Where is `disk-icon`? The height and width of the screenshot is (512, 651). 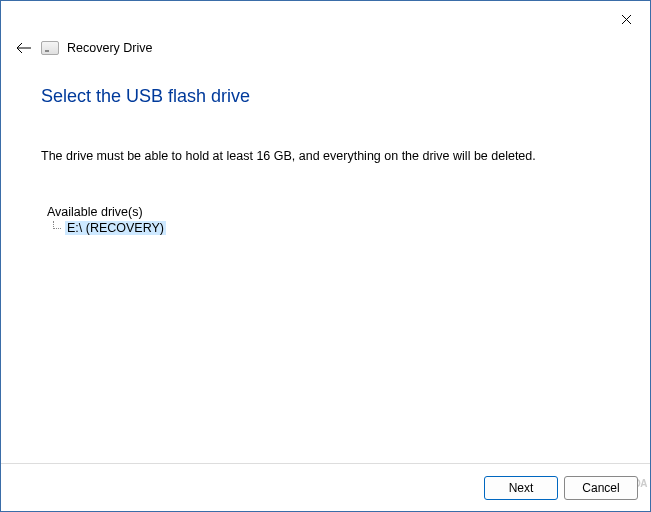
disk-icon is located at coordinates (50, 48).